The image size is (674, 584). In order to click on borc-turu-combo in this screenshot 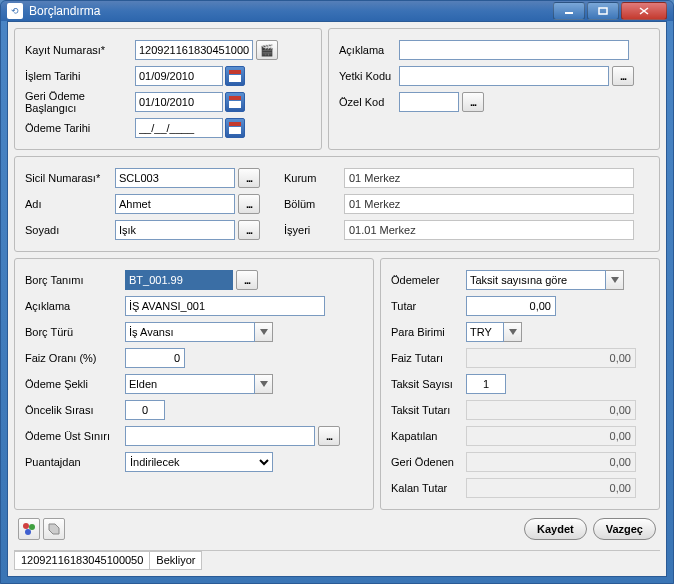, I will do `click(190, 332)`.